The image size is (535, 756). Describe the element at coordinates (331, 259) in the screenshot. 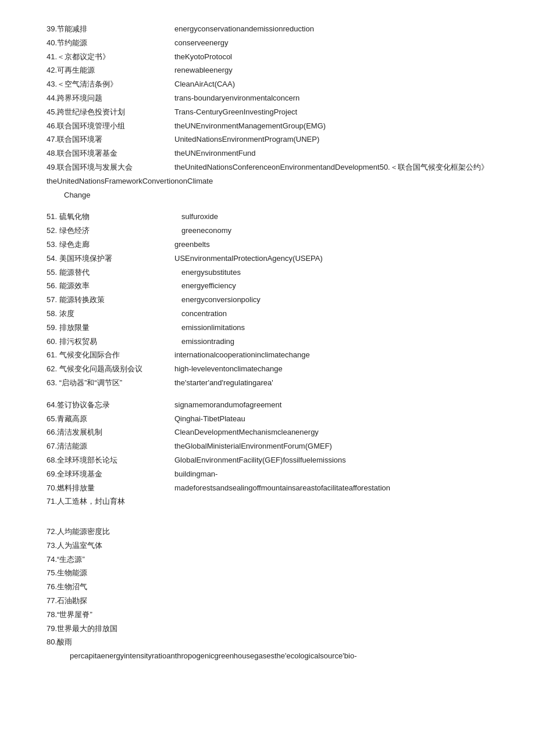

I see `entry-right: USEnvironmentalProtectionAgency(USEPA)` at that location.